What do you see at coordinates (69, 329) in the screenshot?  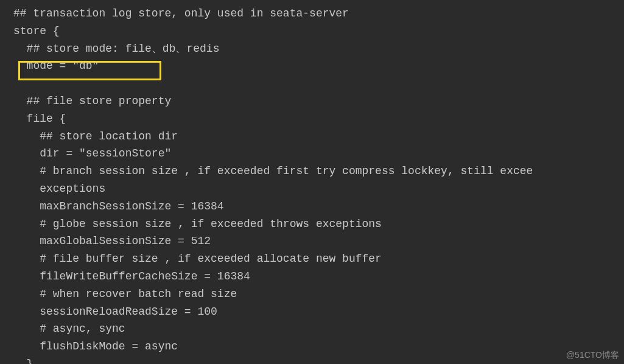 I see `code-line: # async, sync` at bounding box center [69, 329].